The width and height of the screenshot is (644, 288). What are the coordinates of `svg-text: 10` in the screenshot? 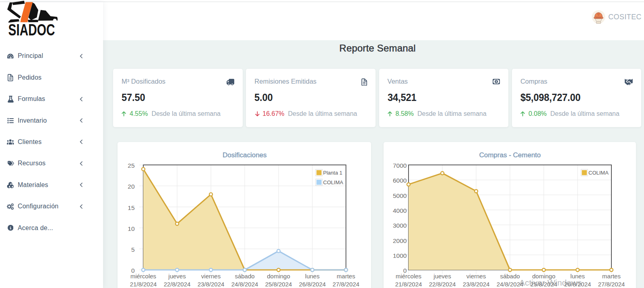 It's located at (131, 228).